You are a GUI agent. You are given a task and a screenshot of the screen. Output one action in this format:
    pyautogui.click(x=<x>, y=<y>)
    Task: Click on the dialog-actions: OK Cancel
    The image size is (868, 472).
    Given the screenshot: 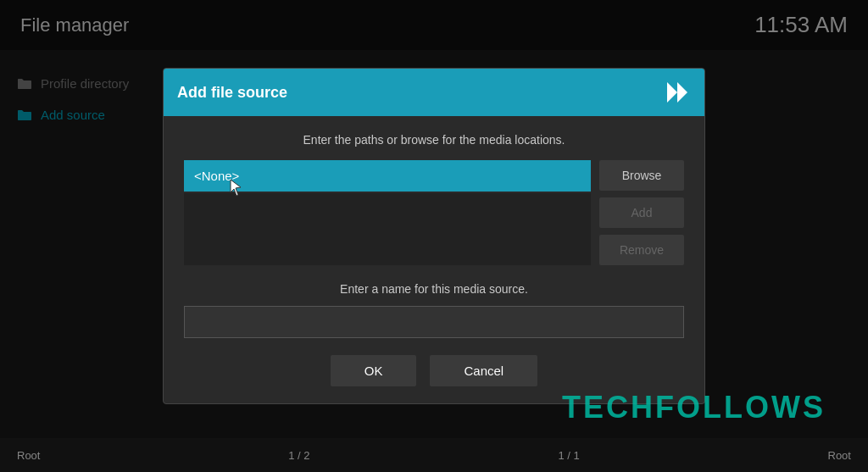 What is the action you would take?
    pyautogui.click(x=434, y=371)
    